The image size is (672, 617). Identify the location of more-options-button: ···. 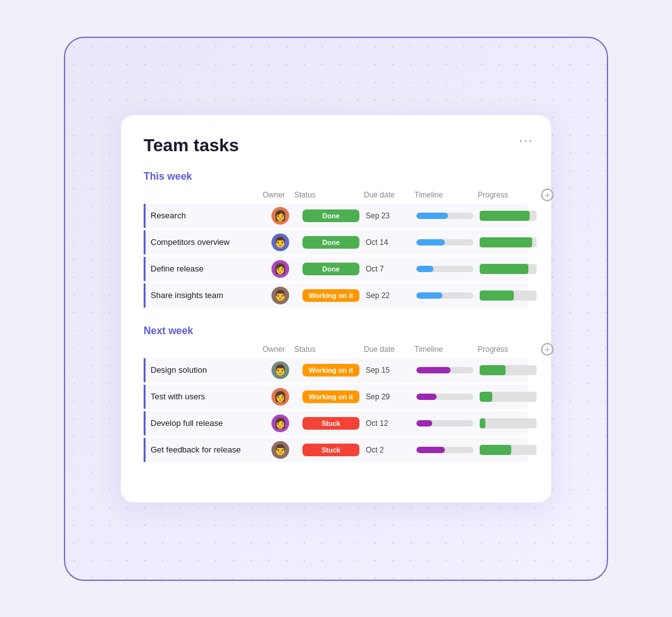
(526, 140).